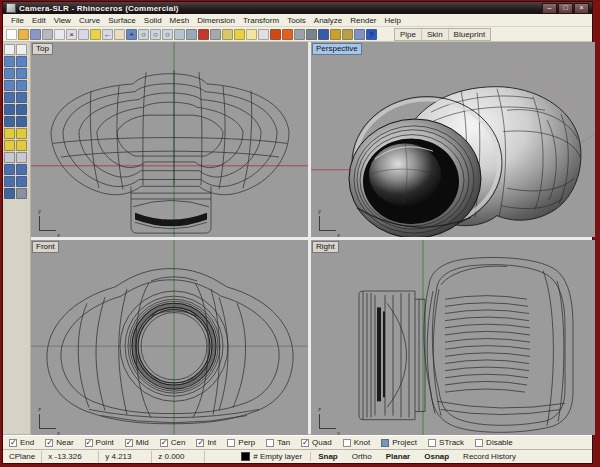 This screenshot has height=467, width=600. What do you see at coordinates (10, 62) in the screenshot?
I see `curve-tool-icon` at bounding box center [10, 62].